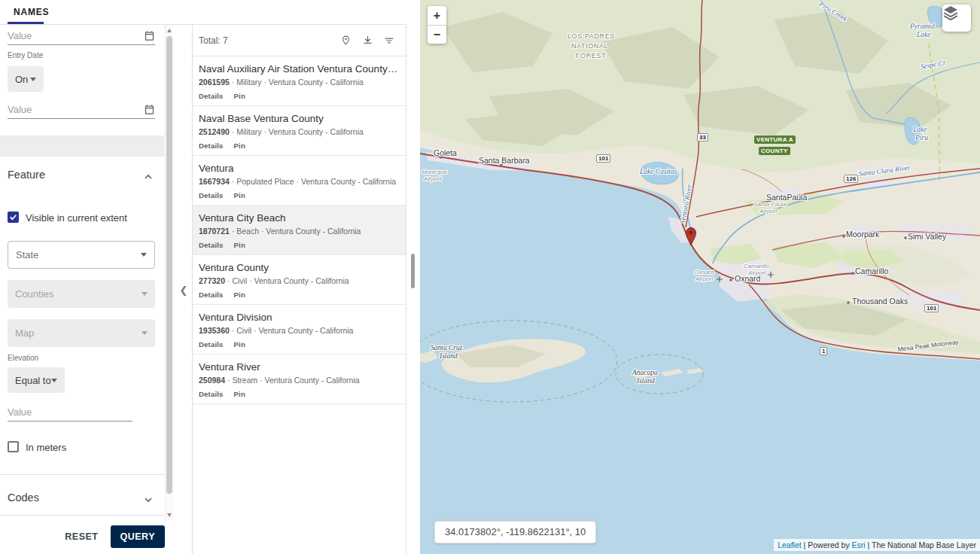 This screenshot has height=554, width=980. Describe the element at coordinates (300, 230) in the screenshot. I see `result-item: Ventura City Beach 1870721 · Beach · Ven…` at that location.